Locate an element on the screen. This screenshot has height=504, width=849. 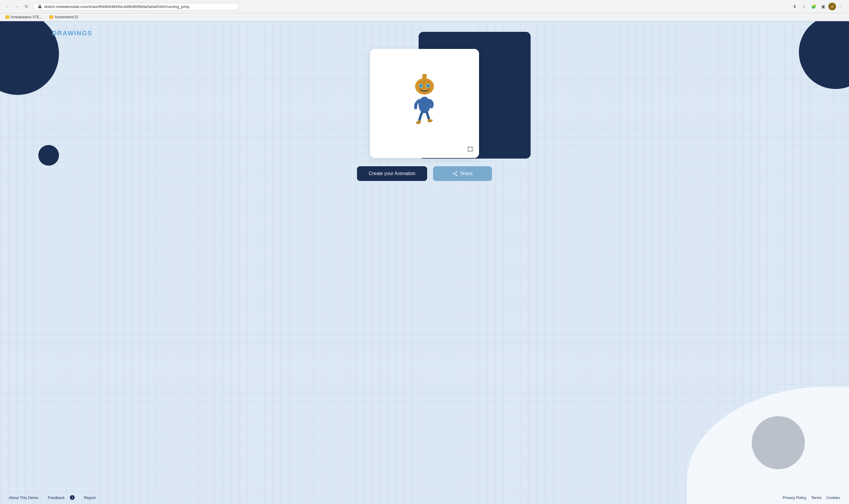
browser-nav: ← → ↻ is located at coordinates (17, 6).